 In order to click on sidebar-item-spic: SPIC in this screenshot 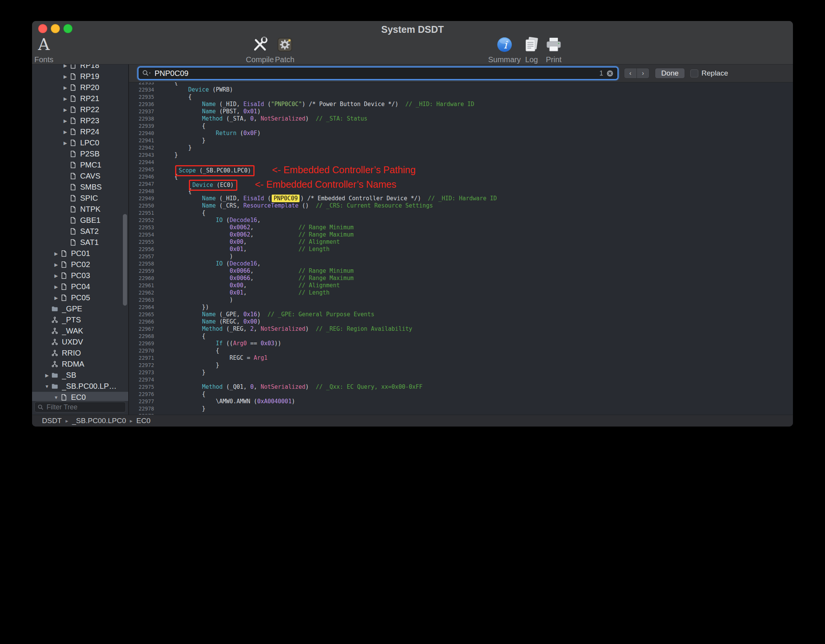, I will do `click(80, 198)`.